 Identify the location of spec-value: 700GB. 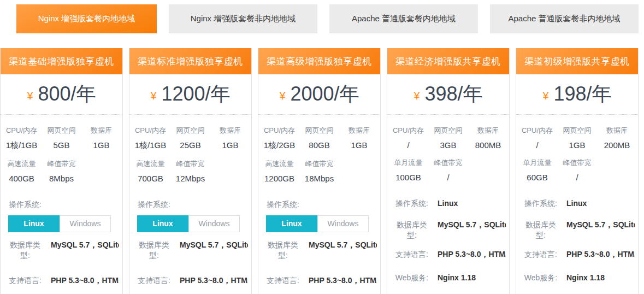
(151, 178).